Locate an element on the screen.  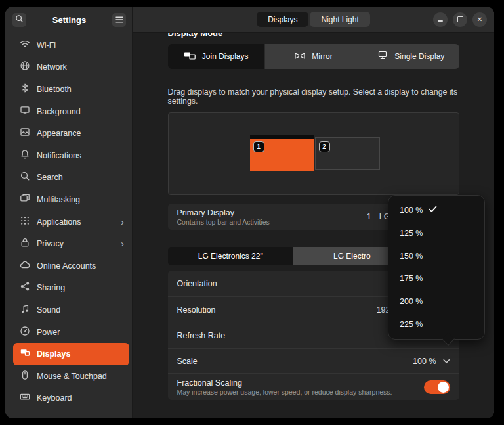
scale-option-125: 125 % is located at coordinates (436, 234).